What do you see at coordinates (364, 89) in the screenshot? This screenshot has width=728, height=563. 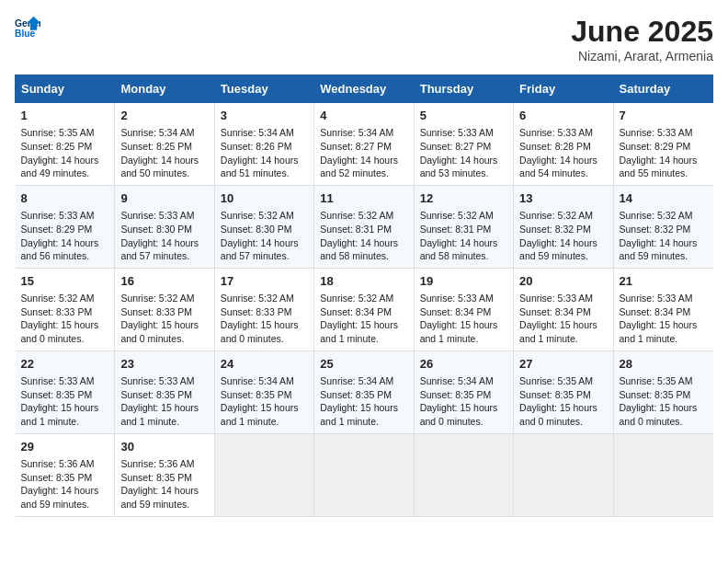 I see `calendar-header-row: Sunday Monday Tuesday Wednesday Thursday…` at bounding box center [364, 89].